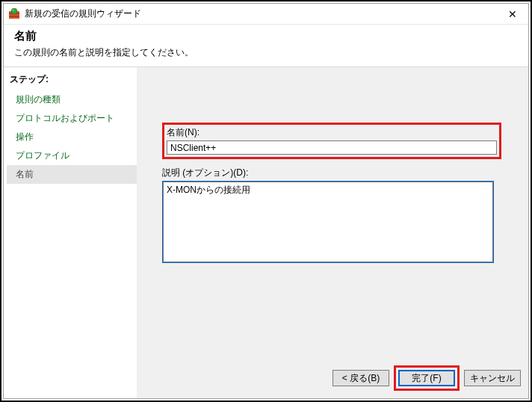  Describe the element at coordinates (513, 14) in the screenshot. I see `close-button: ✕` at that location.